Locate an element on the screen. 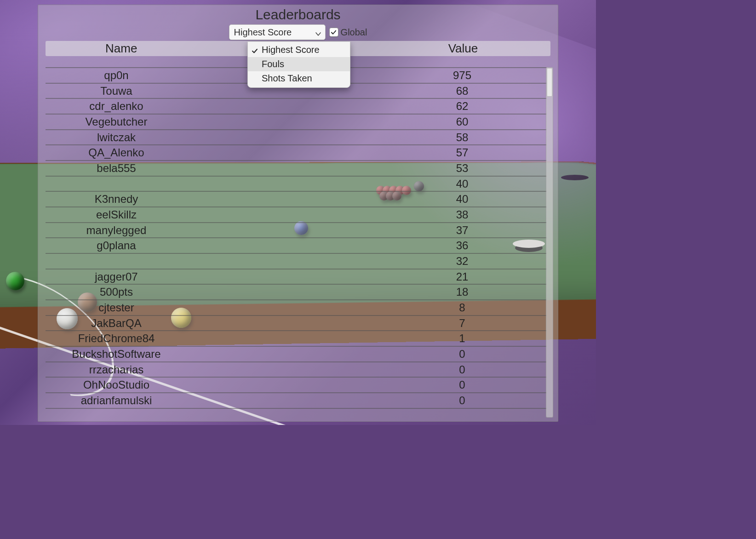 This screenshot has height=539, width=756. column-header-value: Value is located at coordinates (463, 49).